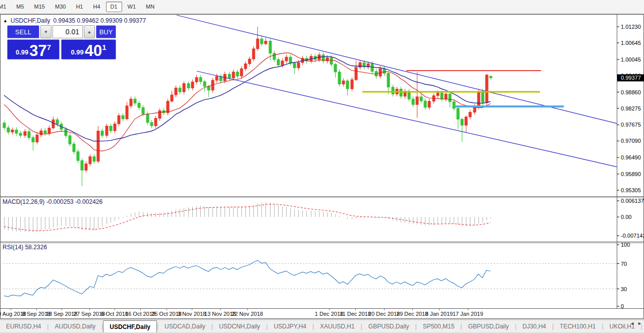 The image size is (644, 334). I want to click on date-axis-label: 29 Dec 2018, so click(412, 314).